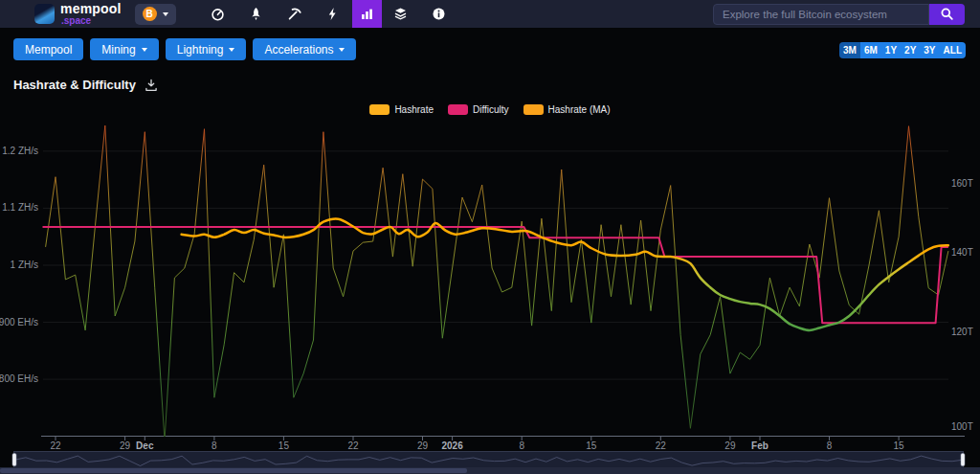 The width and height of the screenshot is (980, 474). What do you see at coordinates (78, 13) in the screenshot?
I see `mempool-logo: mempool .space` at bounding box center [78, 13].